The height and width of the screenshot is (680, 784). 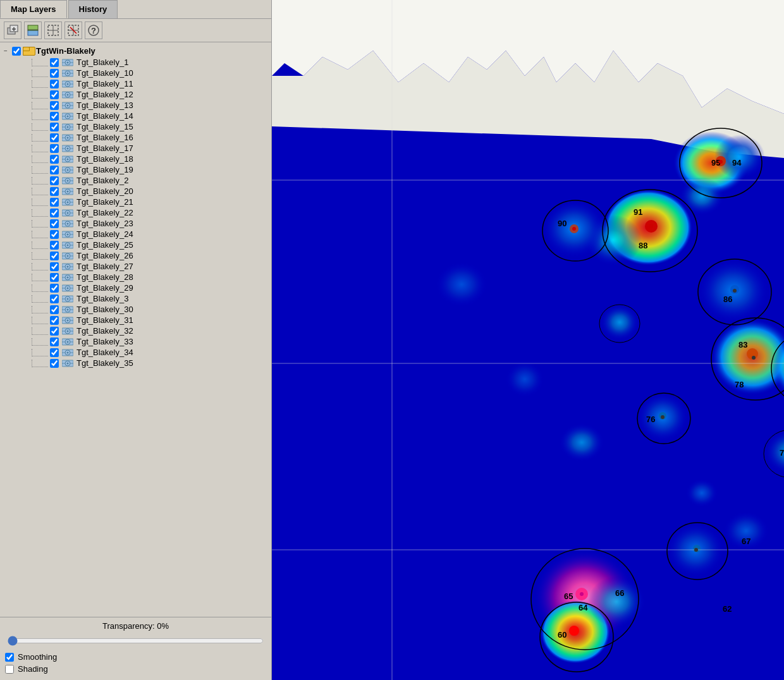 I want to click on select-button, so click(x=53, y=30).